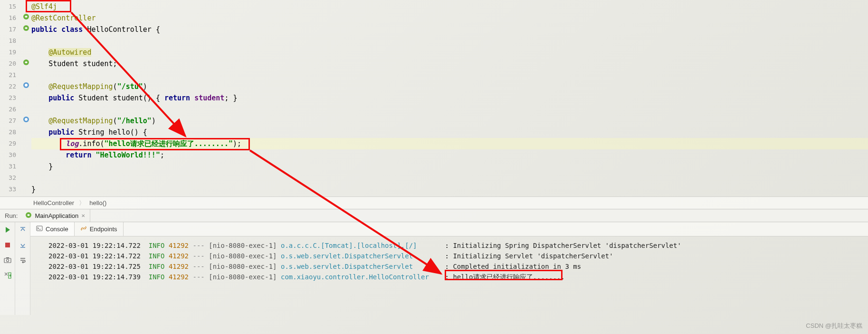 This screenshot has width=868, height=334. What do you see at coordinates (8, 98) in the screenshot?
I see `line-number: 23` at bounding box center [8, 98].